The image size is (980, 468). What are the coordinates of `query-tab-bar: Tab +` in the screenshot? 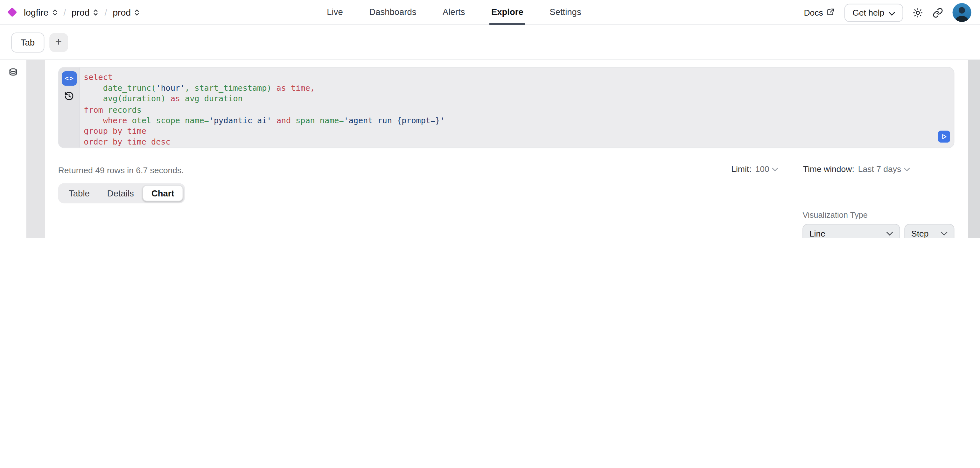 It's located at (490, 43).